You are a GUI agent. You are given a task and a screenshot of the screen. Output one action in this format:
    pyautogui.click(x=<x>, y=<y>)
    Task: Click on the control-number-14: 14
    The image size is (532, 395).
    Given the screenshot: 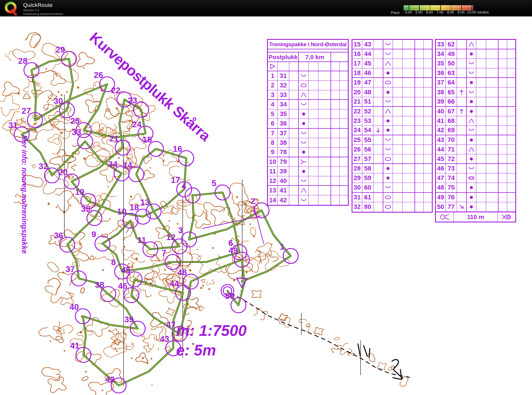 What is the action you would take?
    pyautogui.click(x=128, y=165)
    